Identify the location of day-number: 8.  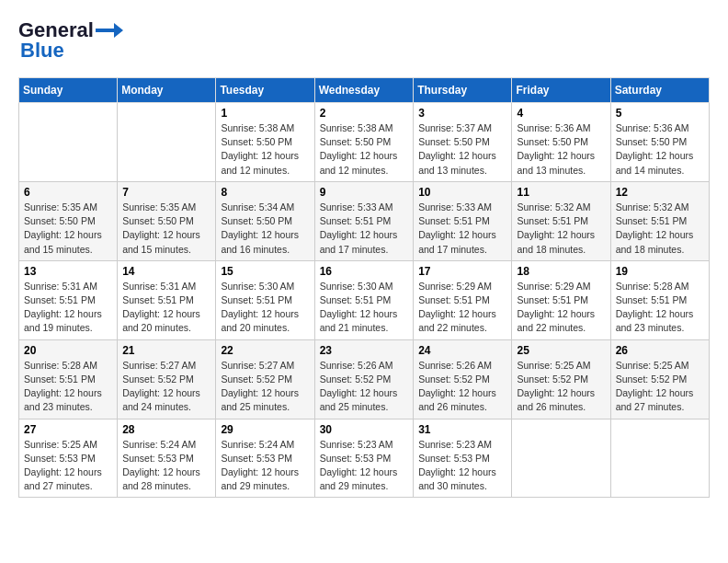
(265, 192).